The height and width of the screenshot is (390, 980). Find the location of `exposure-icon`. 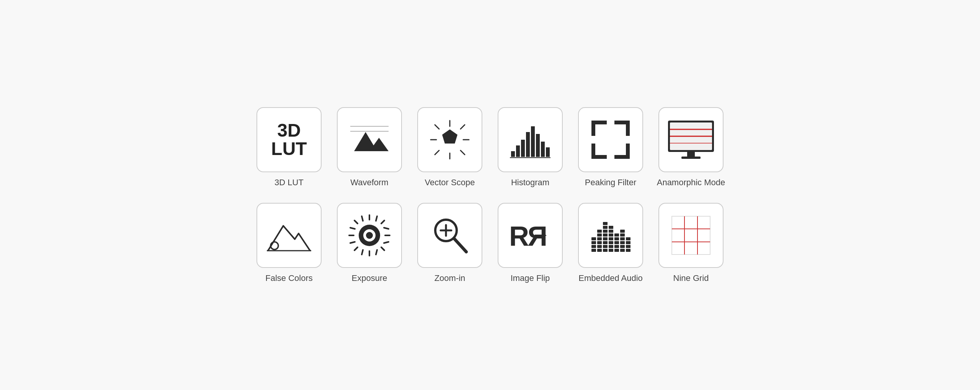

exposure-icon is located at coordinates (369, 235).